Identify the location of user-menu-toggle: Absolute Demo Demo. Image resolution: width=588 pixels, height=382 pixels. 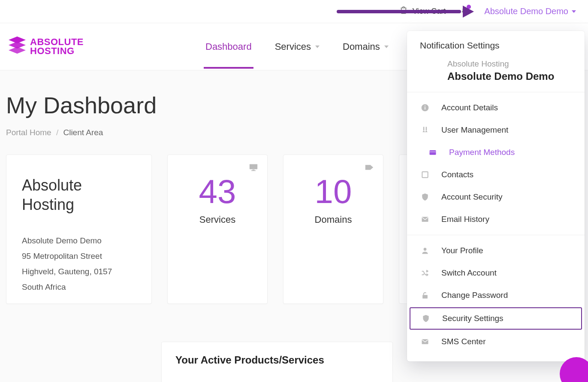
(530, 11).